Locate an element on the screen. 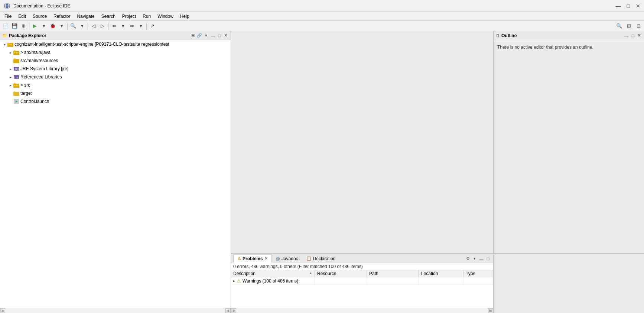  src-main-java-arrow is located at coordinates (10, 52).